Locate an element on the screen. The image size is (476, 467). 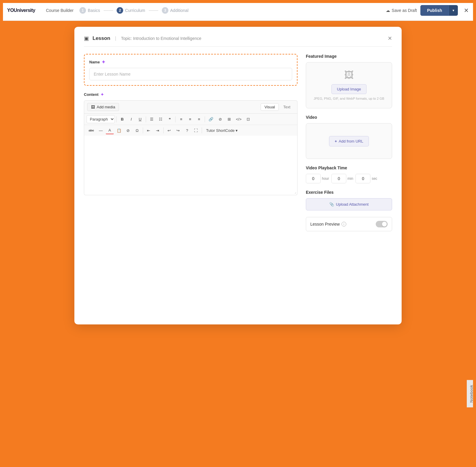
help-button: ? is located at coordinates (187, 130).